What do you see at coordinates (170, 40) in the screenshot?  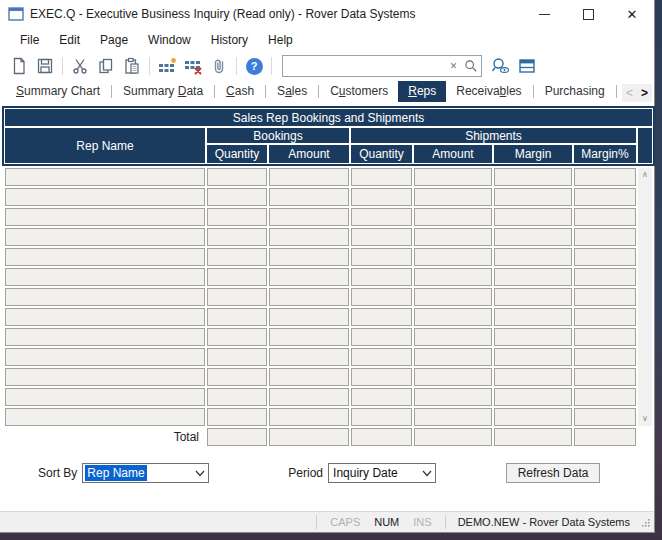 I see `menu-item-window: Window` at bounding box center [170, 40].